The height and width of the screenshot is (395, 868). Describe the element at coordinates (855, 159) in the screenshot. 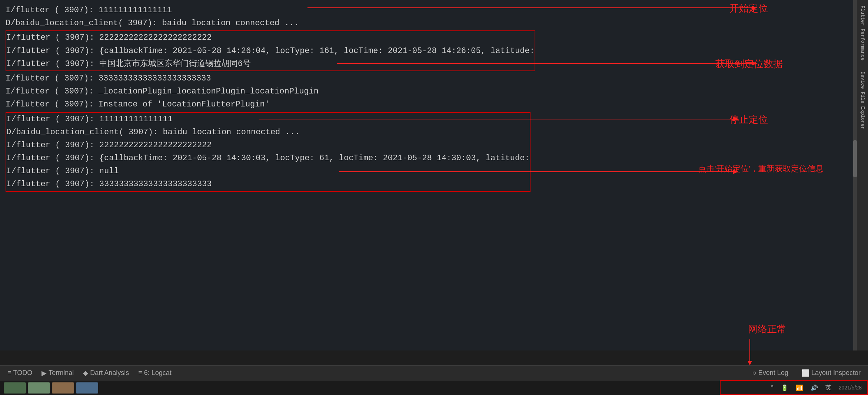

I see `scrollbar-thumb` at that location.